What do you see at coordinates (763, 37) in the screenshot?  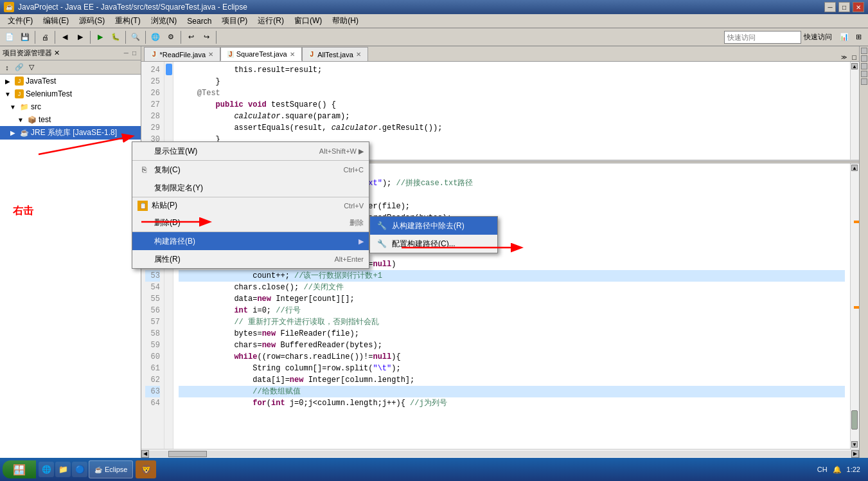 I see `quick-access-input` at bounding box center [763, 37].